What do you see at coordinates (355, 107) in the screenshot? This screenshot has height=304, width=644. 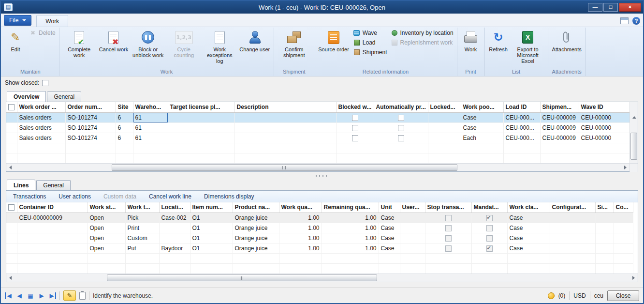 I see `column-header: Blocked w...` at bounding box center [355, 107].